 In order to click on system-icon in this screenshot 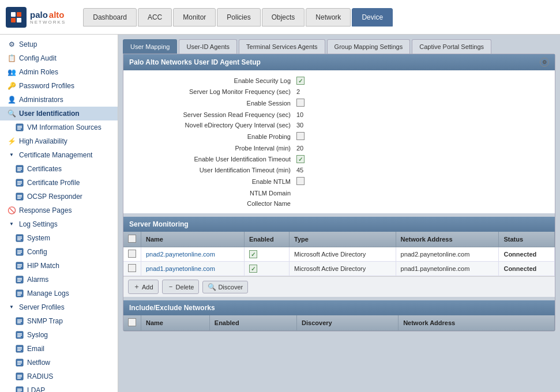, I will do `click(20, 238)`.